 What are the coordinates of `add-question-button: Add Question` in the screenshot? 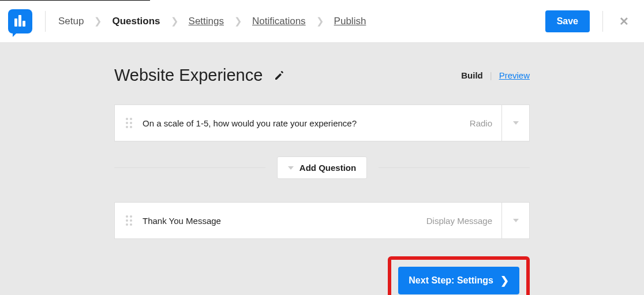 It's located at (322, 167).